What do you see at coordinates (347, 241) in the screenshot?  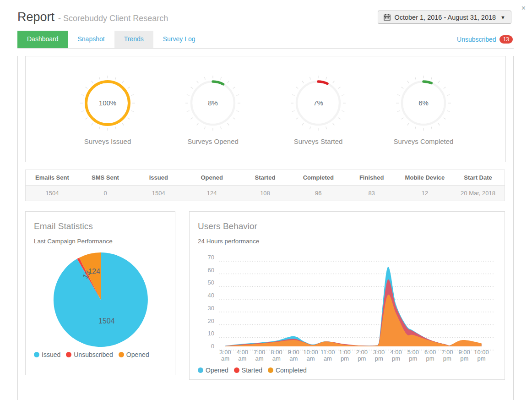 I see `users-behavior-subtitle: 24 Hours performance` at bounding box center [347, 241].